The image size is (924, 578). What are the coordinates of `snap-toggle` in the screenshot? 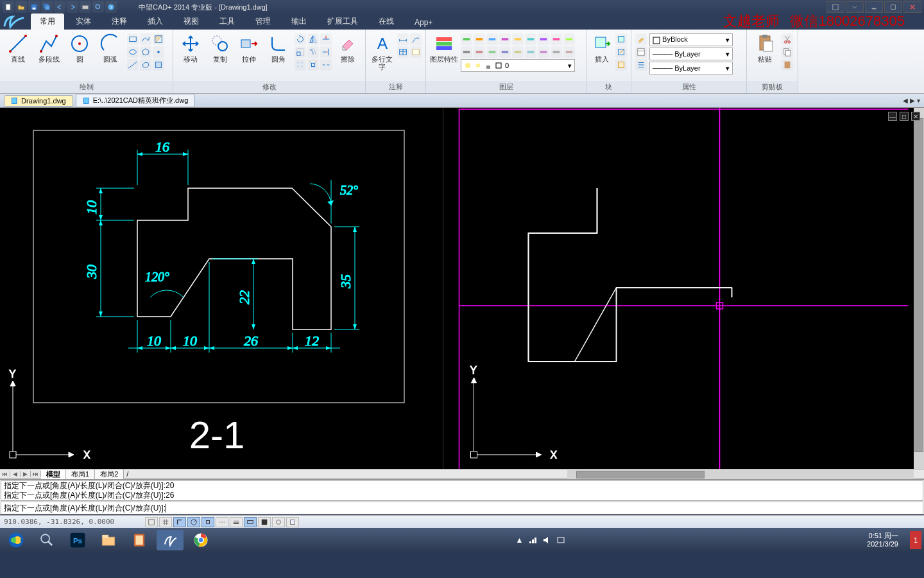 It's located at (151, 522).